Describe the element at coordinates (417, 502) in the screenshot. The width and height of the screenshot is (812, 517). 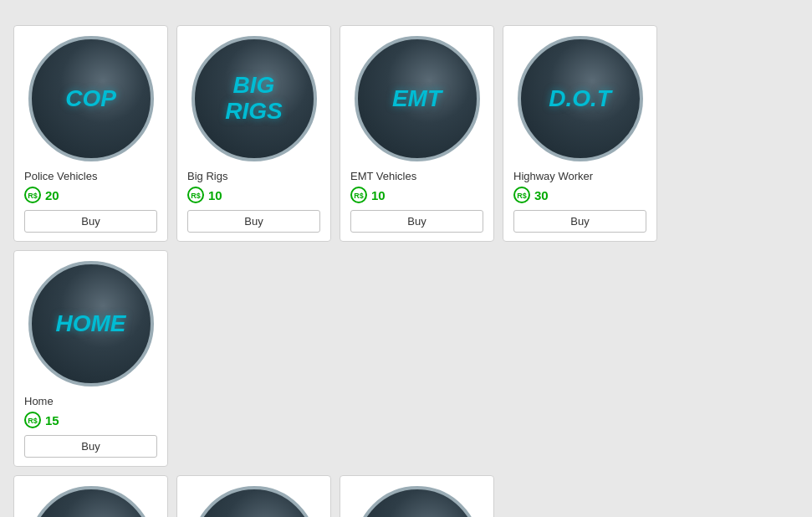
I see `pass-icon-gun: GUN` at that location.